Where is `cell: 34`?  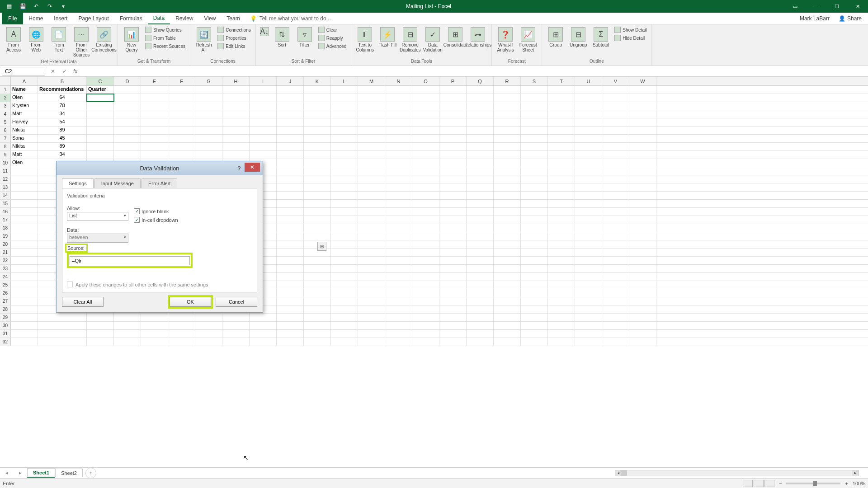 cell: 34 is located at coordinates (62, 114).